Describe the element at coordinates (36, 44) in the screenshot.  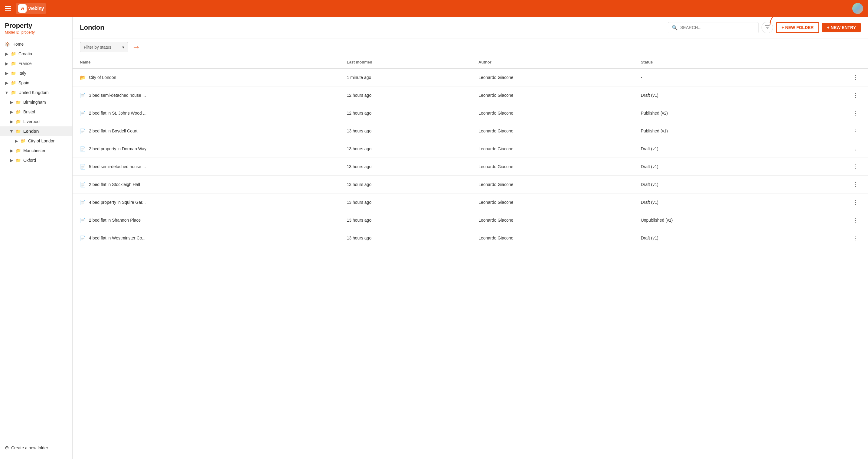
I see `sidebar-item-home: 🏠 Home` at that location.